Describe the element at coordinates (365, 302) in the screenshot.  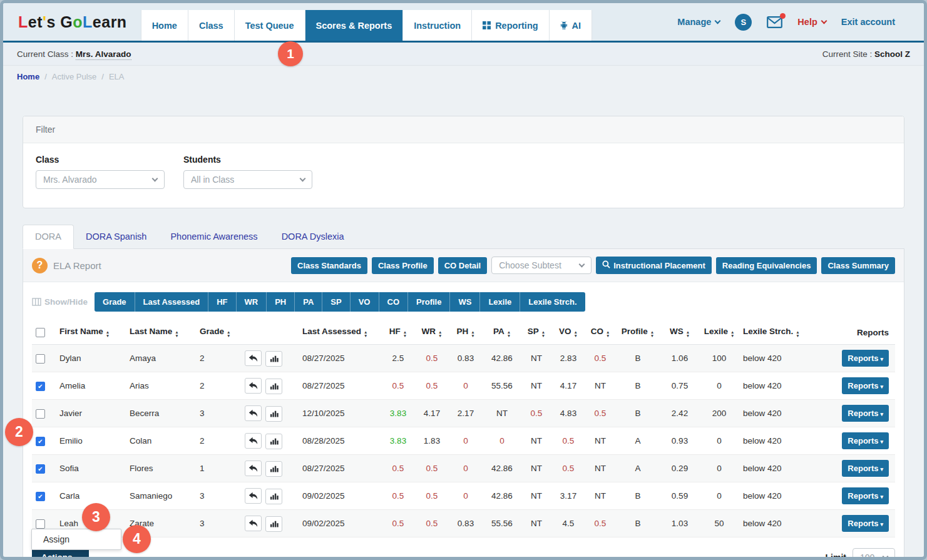
I see `toggle-vo: VO` at that location.